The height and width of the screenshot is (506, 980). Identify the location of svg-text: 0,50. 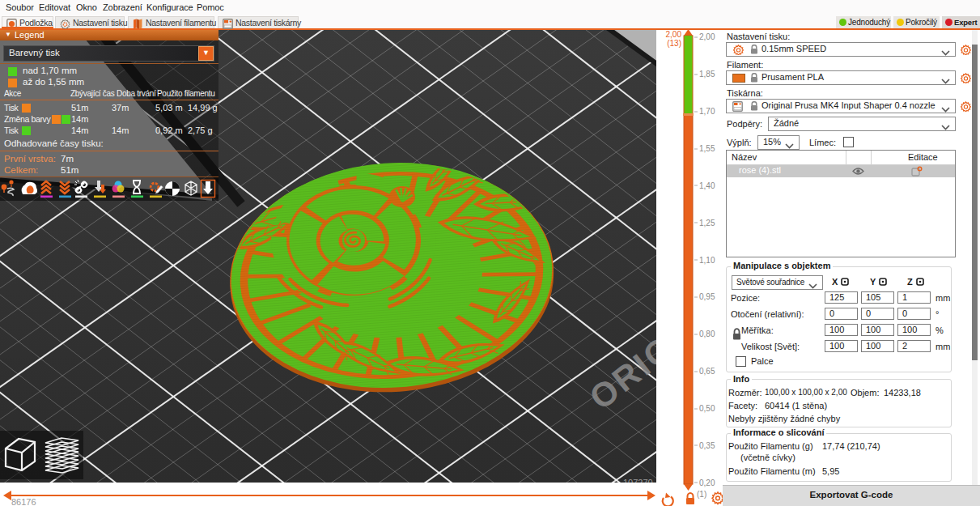
(707, 408).